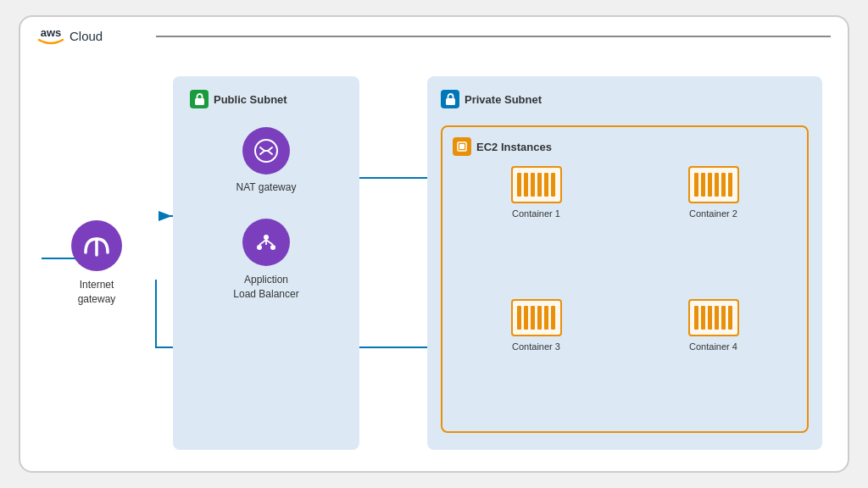 Image resolution: width=868 pixels, height=488 pixels. What do you see at coordinates (97, 291) in the screenshot?
I see `igw-text: Internet gateway` at bounding box center [97, 291].